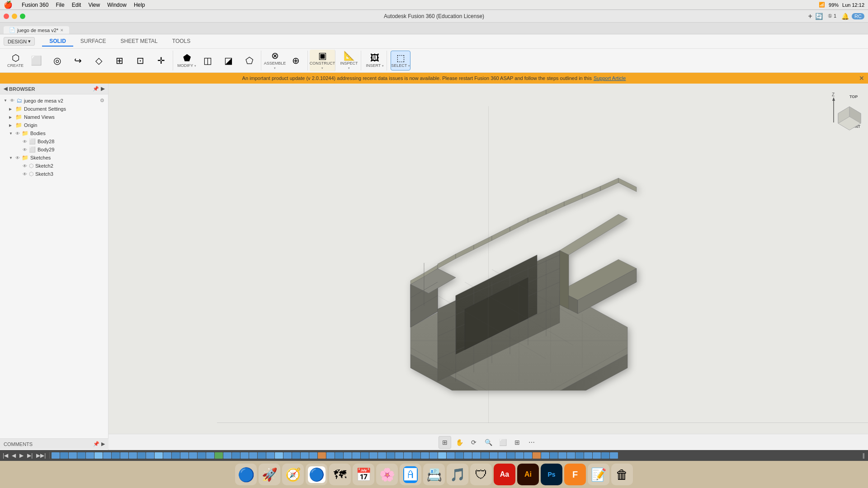  I want to click on tree-item-root: ▼ 👁 🗂 juego de mesa v2 ⚙, so click(54, 100).